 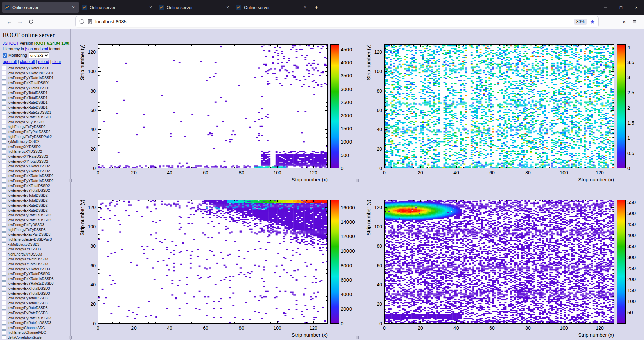 I want to click on tree-item: lowEnergyExEyDSSD2, so click(x=36, y=122).